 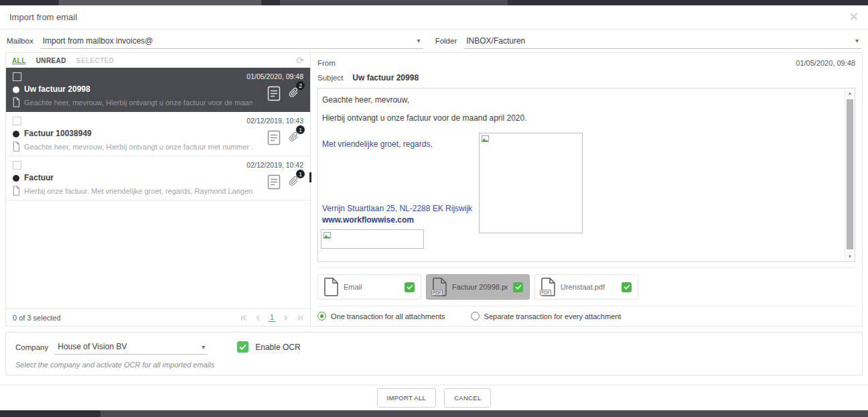 What do you see at coordinates (850, 93) in the screenshot?
I see `scroll-up-icon: ▲` at bounding box center [850, 93].